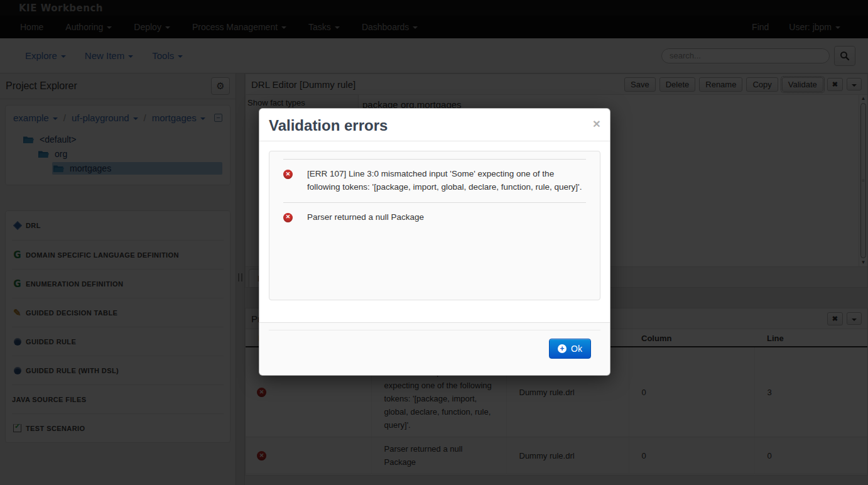 This screenshot has height=485, width=868. I want to click on modal-title: Validation errors, so click(328, 126).